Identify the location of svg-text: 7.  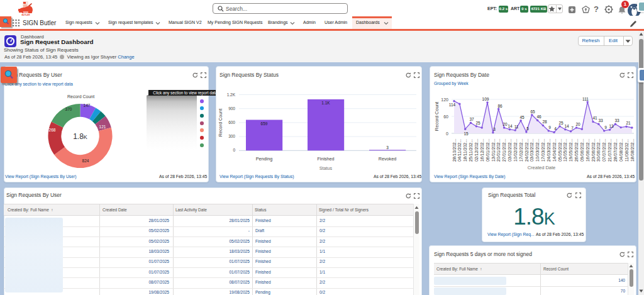
(572, 128).